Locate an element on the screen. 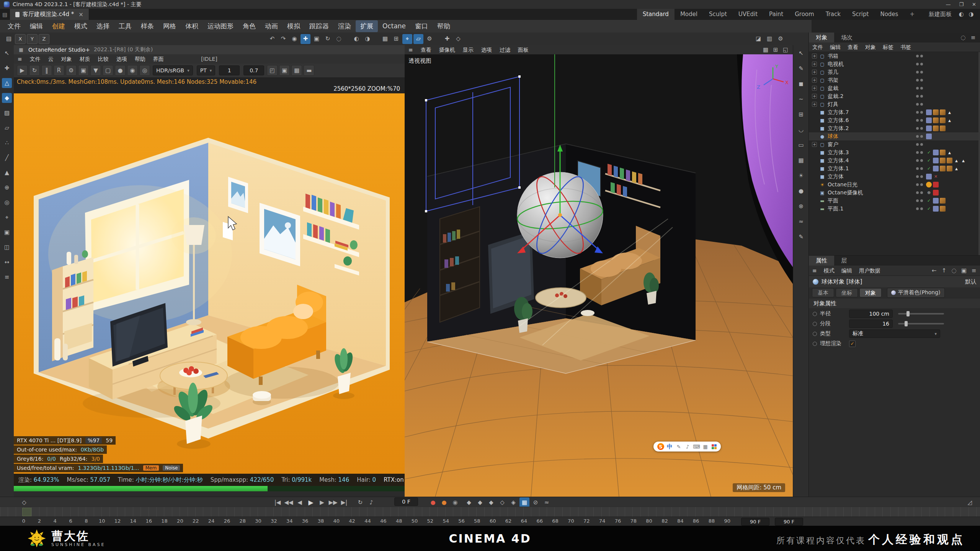  am-mode-item: 模式 is located at coordinates (829, 271).